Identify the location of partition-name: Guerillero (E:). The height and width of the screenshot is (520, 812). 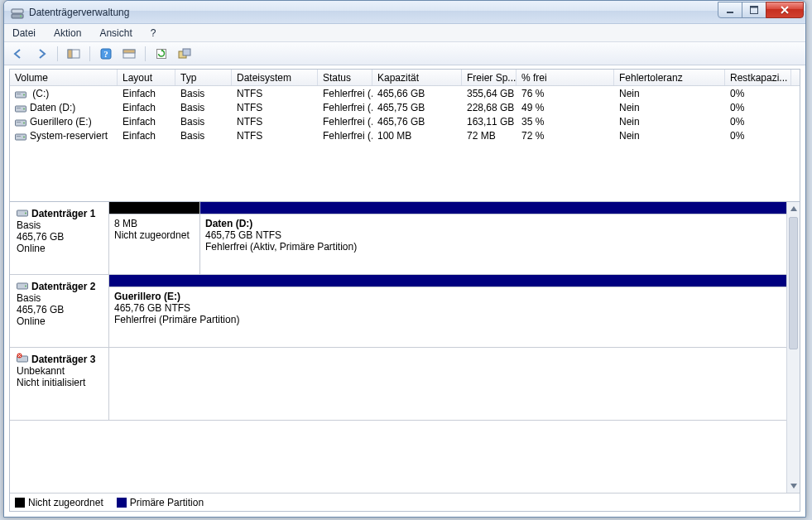
(448, 296).